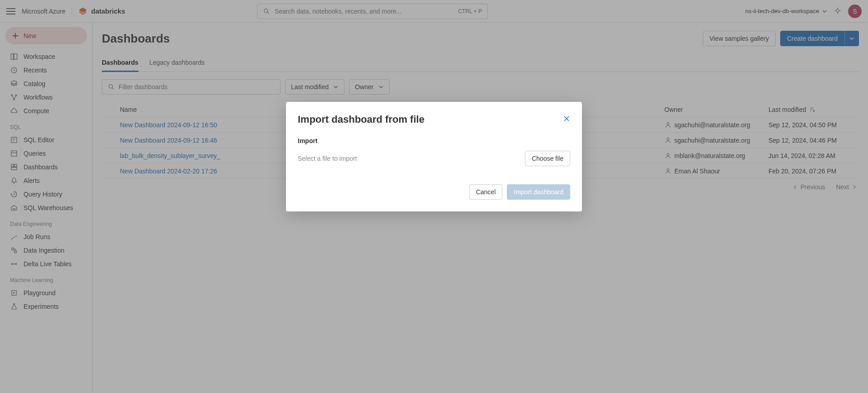 This screenshot has width=868, height=393. What do you see at coordinates (434, 141) in the screenshot?
I see `import-section-label: Import` at bounding box center [434, 141].